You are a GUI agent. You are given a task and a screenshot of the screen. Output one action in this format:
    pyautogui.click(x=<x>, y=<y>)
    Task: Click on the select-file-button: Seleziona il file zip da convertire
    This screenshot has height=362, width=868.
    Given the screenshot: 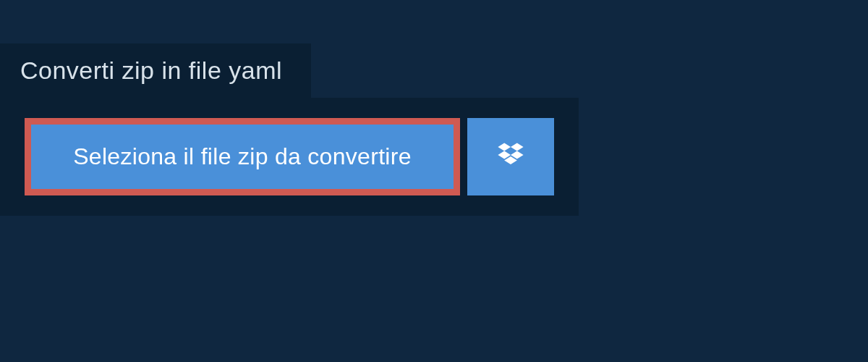 What is the action you would take?
    pyautogui.click(x=242, y=156)
    